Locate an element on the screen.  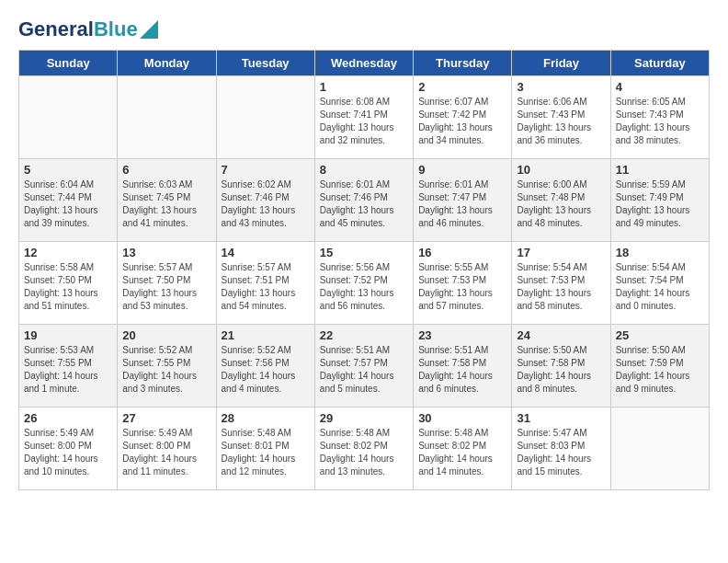
day-info: Sunrise: 6:02 AM Sunset: 7:46 PM Dayligh… is located at coordinates (266, 204).